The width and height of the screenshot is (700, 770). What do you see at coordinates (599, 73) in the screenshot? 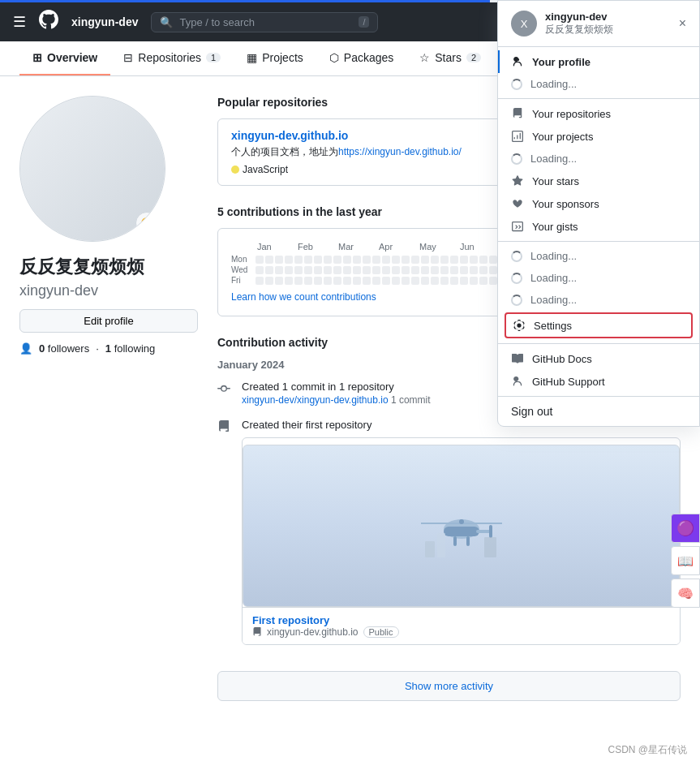
I see `dropdown-section-1: Your profile Loading...` at bounding box center [599, 73].